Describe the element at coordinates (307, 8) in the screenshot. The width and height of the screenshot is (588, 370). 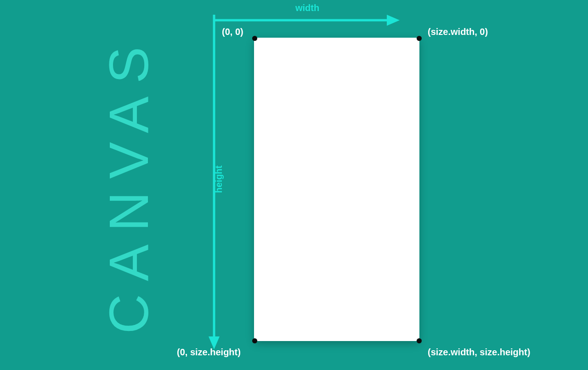
I see `width-axis-label: width` at that location.